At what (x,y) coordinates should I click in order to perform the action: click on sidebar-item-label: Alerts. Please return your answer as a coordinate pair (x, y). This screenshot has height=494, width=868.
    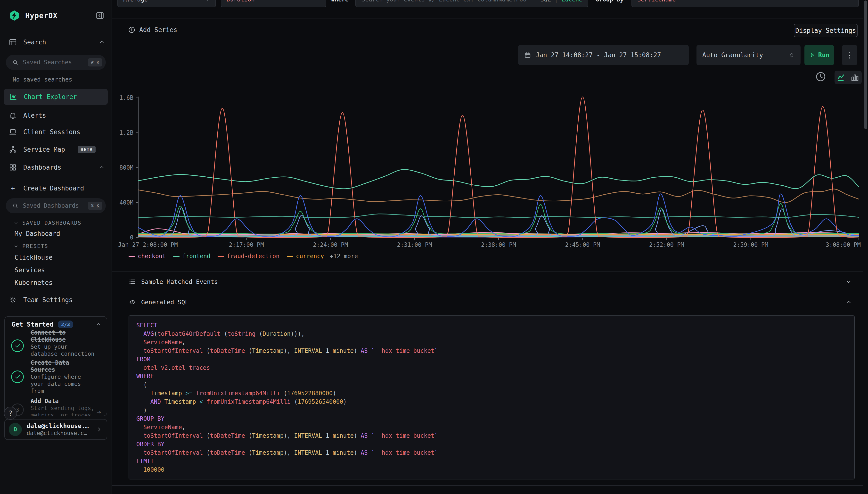
    Looking at the image, I should click on (35, 115).